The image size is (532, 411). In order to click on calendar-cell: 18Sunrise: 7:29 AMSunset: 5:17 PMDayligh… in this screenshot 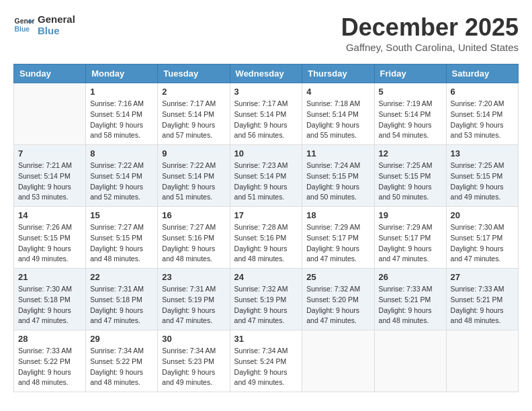, I will do `click(339, 238)`.